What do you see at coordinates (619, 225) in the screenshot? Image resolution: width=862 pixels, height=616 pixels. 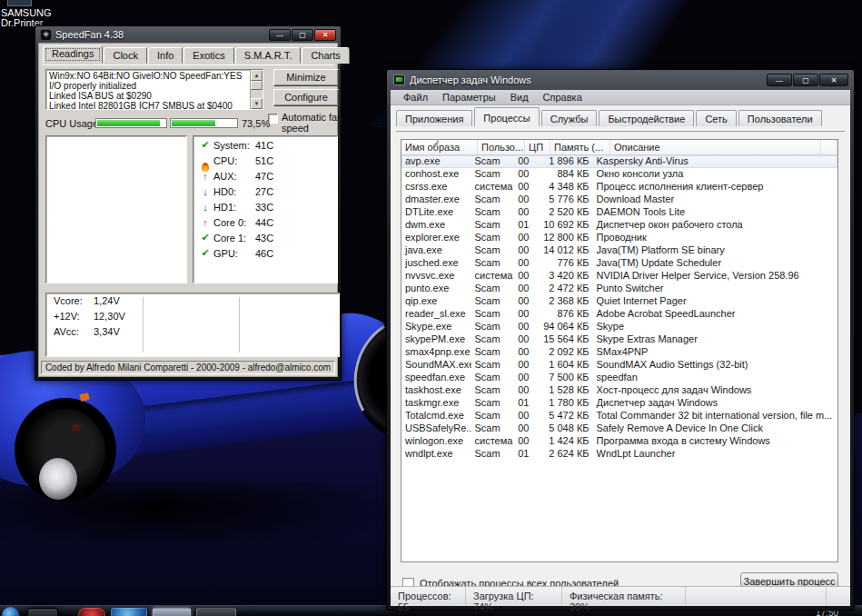 I see `process-row: dwm.exe Scam 01 10 692 КБ Диспетчер окон…` at bounding box center [619, 225].